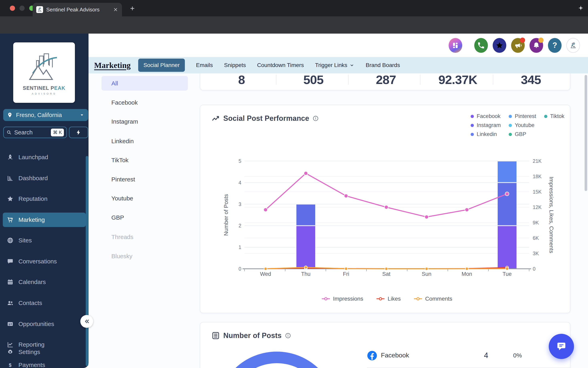  Describe the element at coordinates (32, 220) in the screenshot. I see `sidebar-item-label: Marketing` at that location.